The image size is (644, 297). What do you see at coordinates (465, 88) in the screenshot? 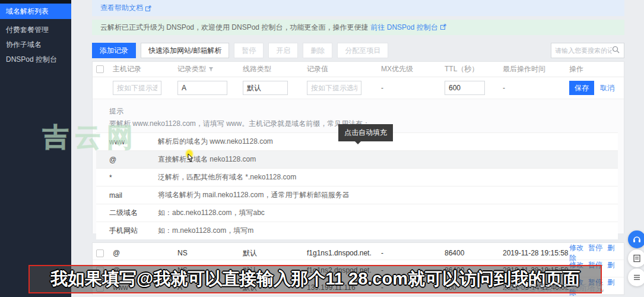
I see `ttl-input` at bounding box center [465, 88].